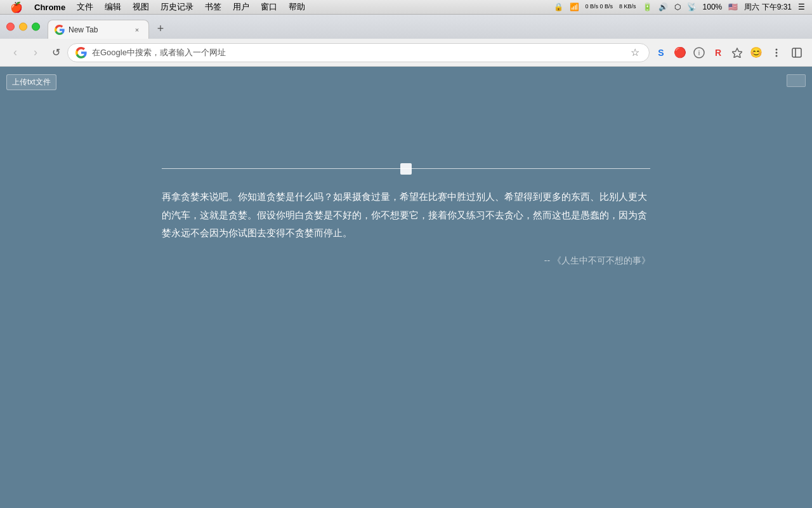 The image size is (812, 508). What do you see at coordinates (241, 8) in the screenshot?
I see `menu-user: 用户` at bounding box center [241, 8].